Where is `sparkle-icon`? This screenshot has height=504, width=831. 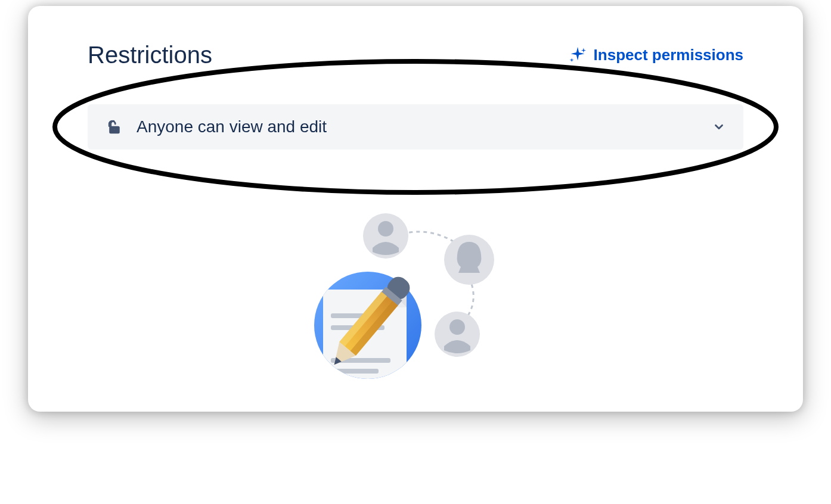
sparkle-icon is located at coordinates (578, 55).